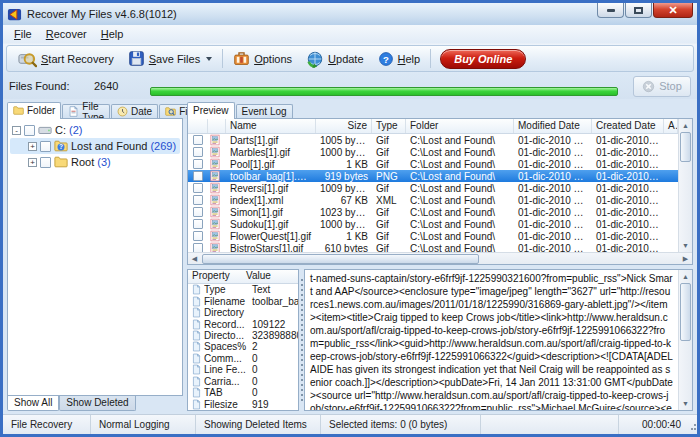 The height and width of the screenshot is (437, 700). I want to click on file-list-horizontal-scrollbar: ◀ ▶, so click(440, 258).